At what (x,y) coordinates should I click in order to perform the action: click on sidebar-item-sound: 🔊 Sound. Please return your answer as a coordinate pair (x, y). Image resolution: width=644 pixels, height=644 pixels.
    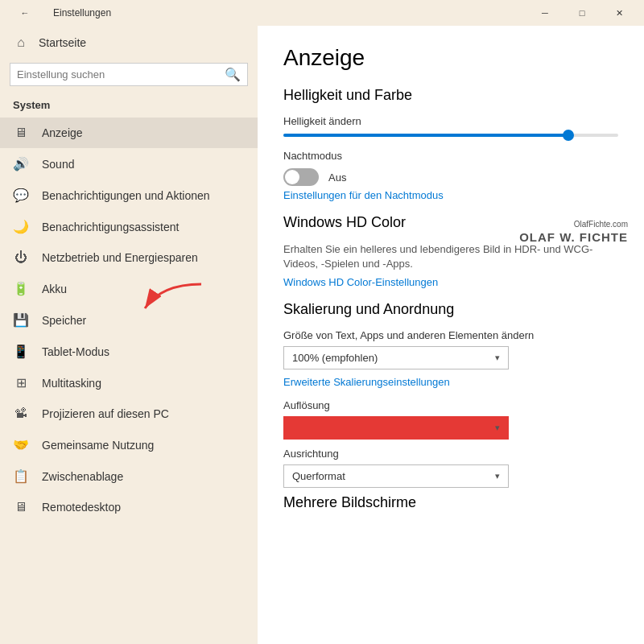
    Looking at the image, I should click on (129, 164).